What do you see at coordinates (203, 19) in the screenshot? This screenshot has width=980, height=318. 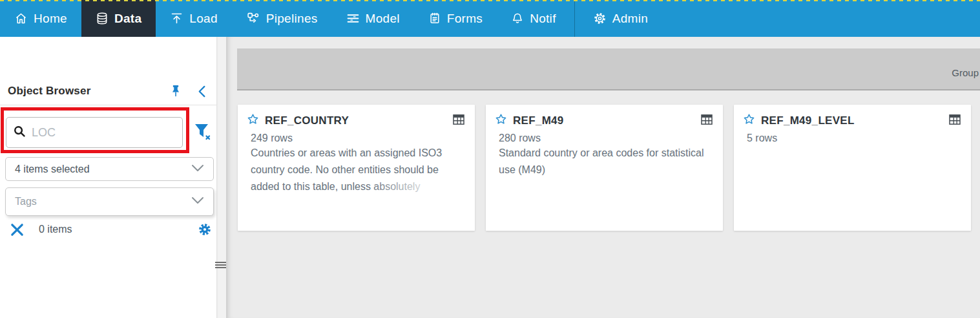 I see `nav-label: Load` at bounding box center [203, 19].